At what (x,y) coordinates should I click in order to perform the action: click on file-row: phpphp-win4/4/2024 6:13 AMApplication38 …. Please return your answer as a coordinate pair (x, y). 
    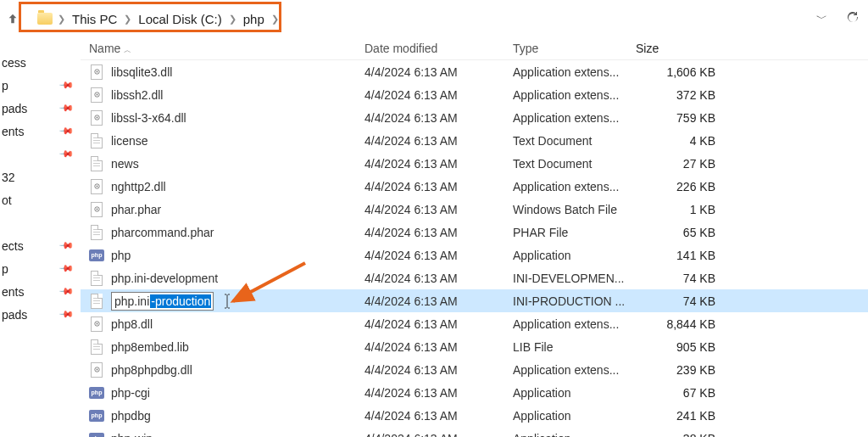
    Looking at the image, I should click on (475, 432).